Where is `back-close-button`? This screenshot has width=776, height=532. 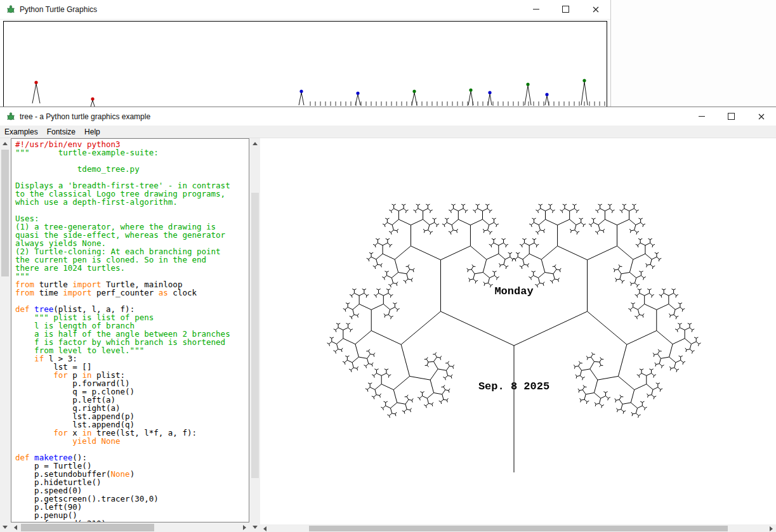
back-close-button is located at coordinates (595, 9).